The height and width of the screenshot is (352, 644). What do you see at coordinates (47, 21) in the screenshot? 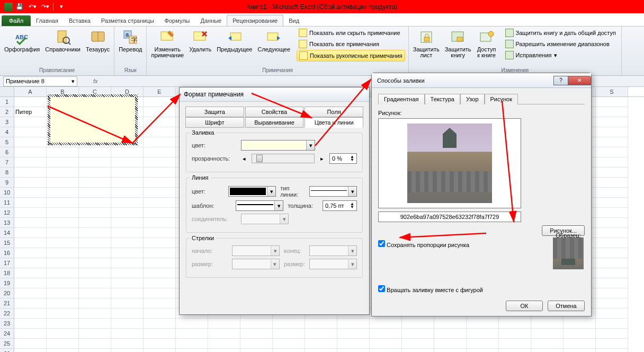
I see `tab-home: Главная` at bounding box center [47, 21].